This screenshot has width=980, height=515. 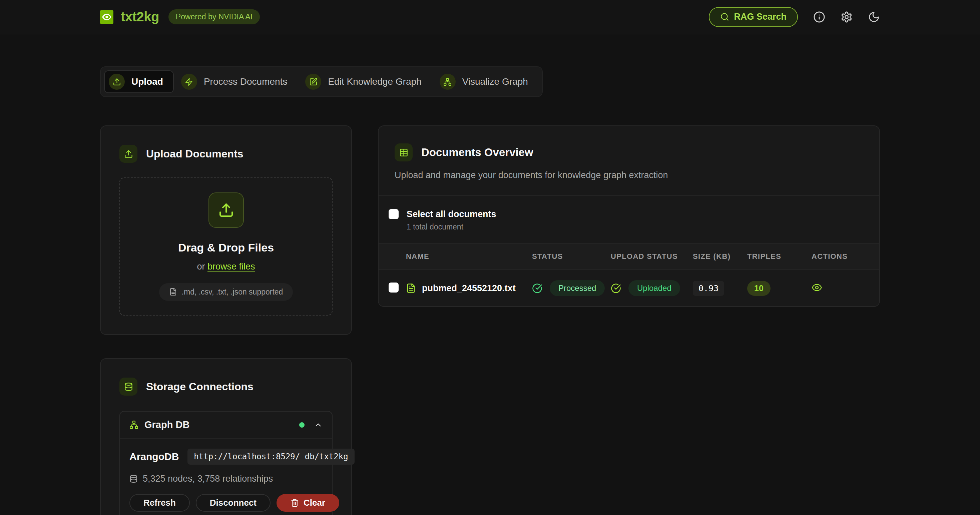 What do you see at coordinates (201, 267) in the screenshot?
I see `or-text: or` at bounding box center [201, 267].